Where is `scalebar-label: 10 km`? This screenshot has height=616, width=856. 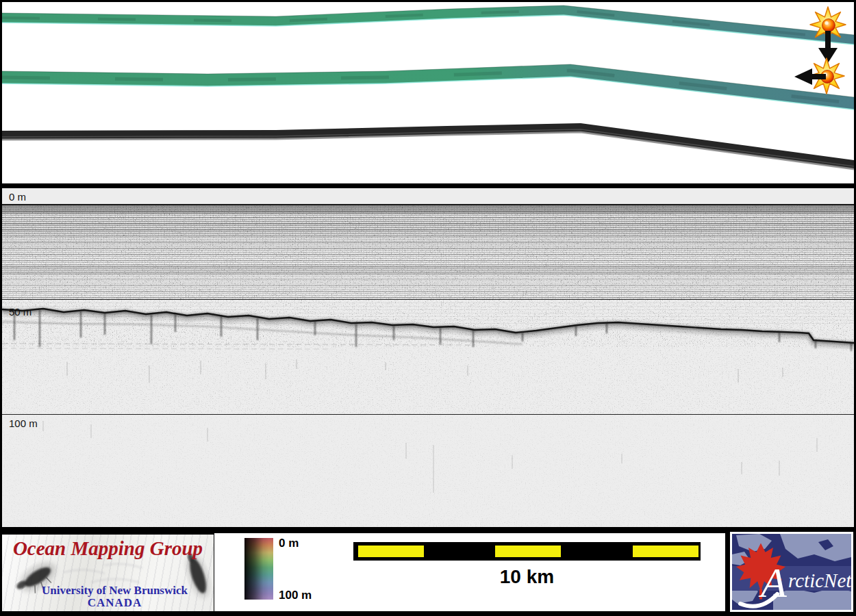 scalebar-label: 10 km is located at coordinates (527, 577).